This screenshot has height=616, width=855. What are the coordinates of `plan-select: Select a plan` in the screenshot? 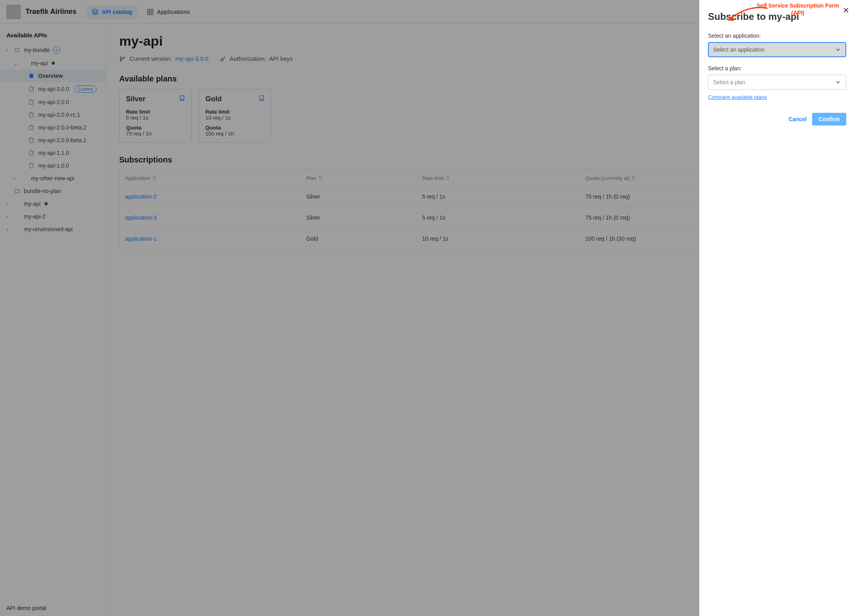 It's located at (777, 82).